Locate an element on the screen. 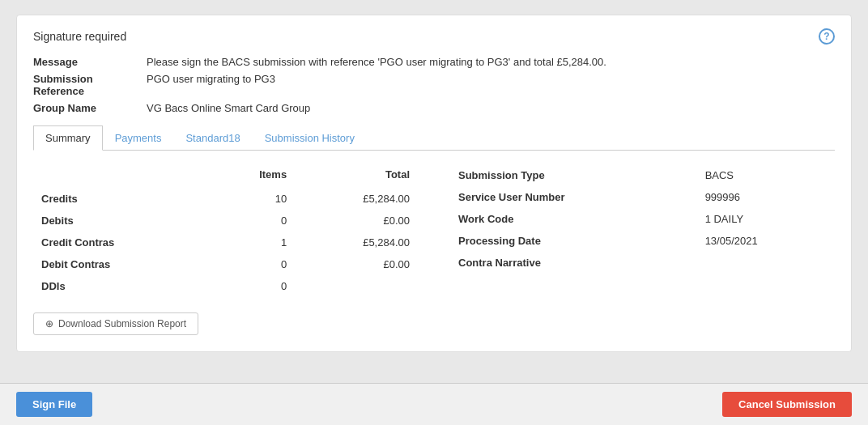 The width and height of the screenshot is (868, 425). help-icon: ? is located at coordinates (827, 36).